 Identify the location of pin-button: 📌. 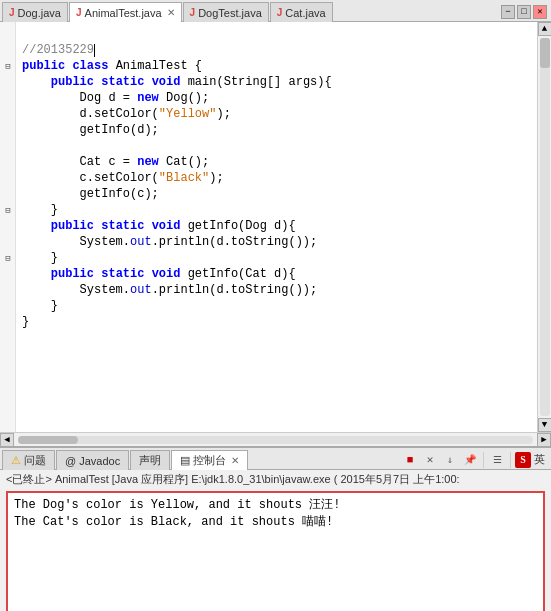
(470, 460).